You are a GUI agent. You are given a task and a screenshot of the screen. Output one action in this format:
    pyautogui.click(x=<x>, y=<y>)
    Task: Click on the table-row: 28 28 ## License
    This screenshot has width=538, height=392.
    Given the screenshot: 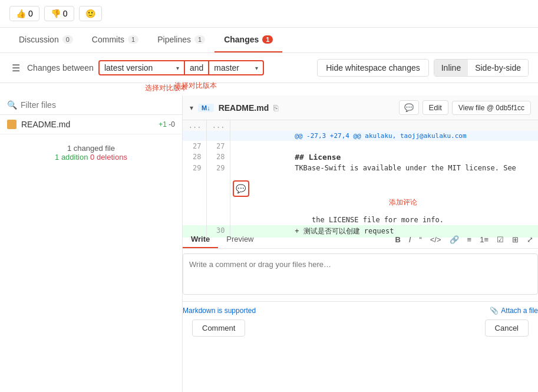 What is the action you would take?
    pyautogui.click(x=361, y=157)
    